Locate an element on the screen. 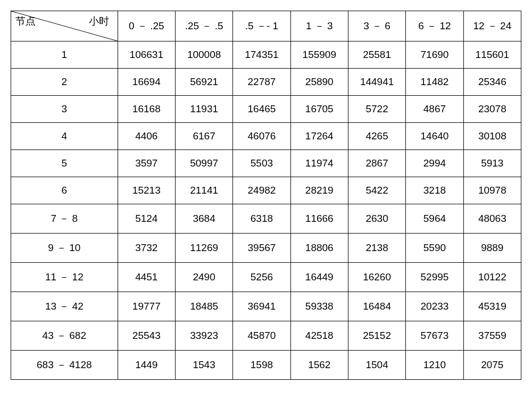 This screenshot has width=532, height=399. table-cell: 57673 is located at coordinates (435, 336).